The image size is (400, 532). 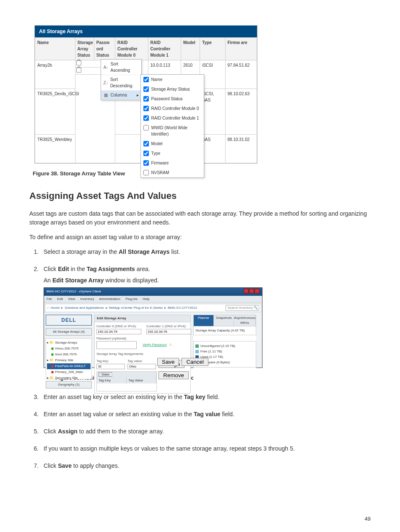 What do you see at coordinates (119, 331) in the screenshot?
I see `controller0-field` at bounding box center [119, 331].